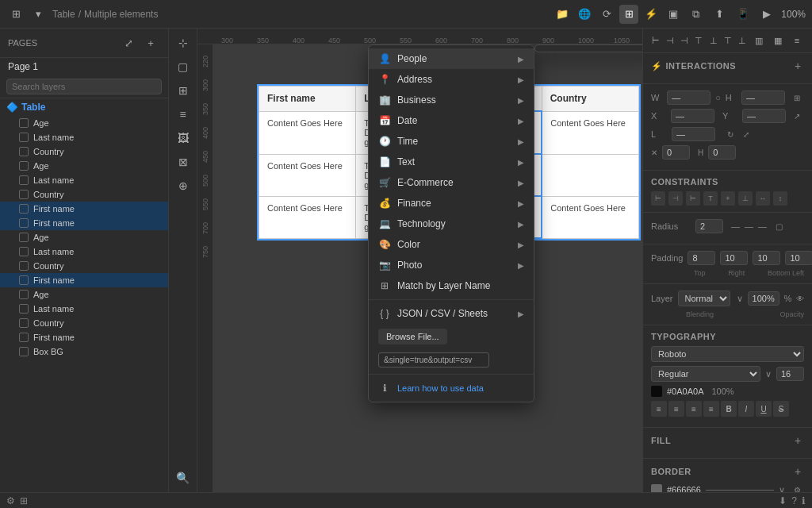 The image size is (812, 508). What do you see at coordinates (451, 162) in the screenshot?
I see `dropdown-text: 📄 Text ▶` at bounding box center [451, 162].